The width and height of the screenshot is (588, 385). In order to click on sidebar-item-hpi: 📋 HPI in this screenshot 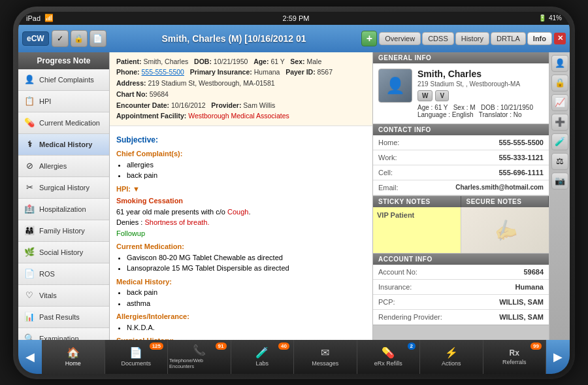, I will do `click(64, 102)`.